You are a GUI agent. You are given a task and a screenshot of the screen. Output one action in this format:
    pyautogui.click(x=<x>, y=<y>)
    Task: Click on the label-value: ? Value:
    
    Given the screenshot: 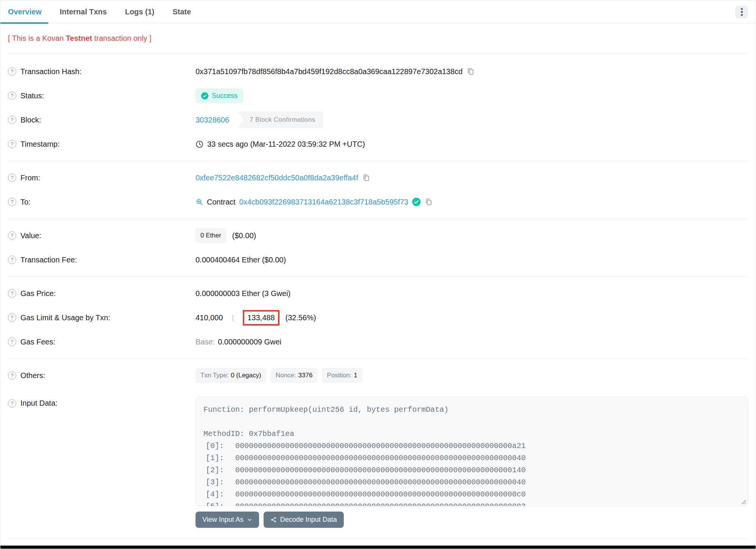 What is the action you would take?
    pyautogui.click(x=102, y=236)
    